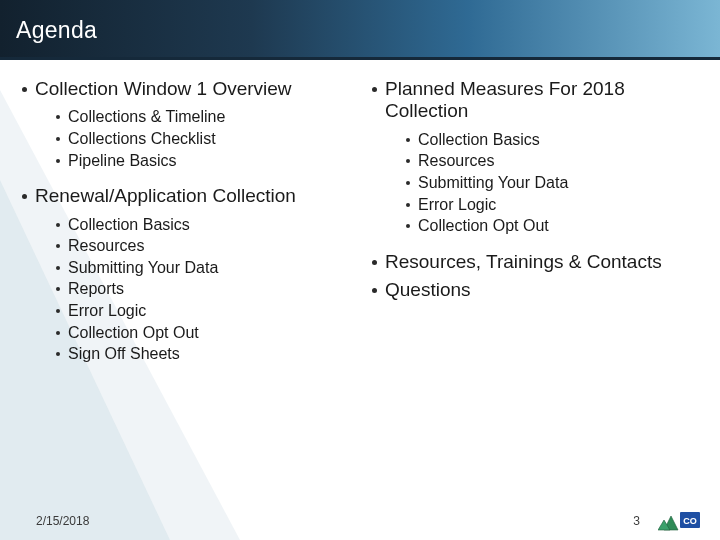 This screenshot has width=720, height=540. Describe the element at coordinates (199, 138) in the screenshot. I see `sublist-collection-window-overview: Collections & Timeline Collections Check…` at that location.